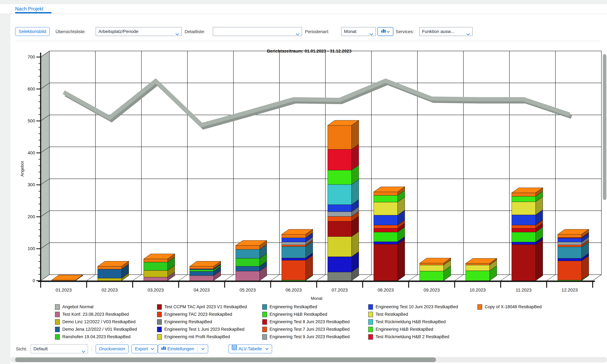 The width and height of the screenshot is (607, 364). Describe the element at coordinates (96, 337) in the screenshot. I see `legend-label: Ranshofen 19.04.2023 RestkapBed` at that location.